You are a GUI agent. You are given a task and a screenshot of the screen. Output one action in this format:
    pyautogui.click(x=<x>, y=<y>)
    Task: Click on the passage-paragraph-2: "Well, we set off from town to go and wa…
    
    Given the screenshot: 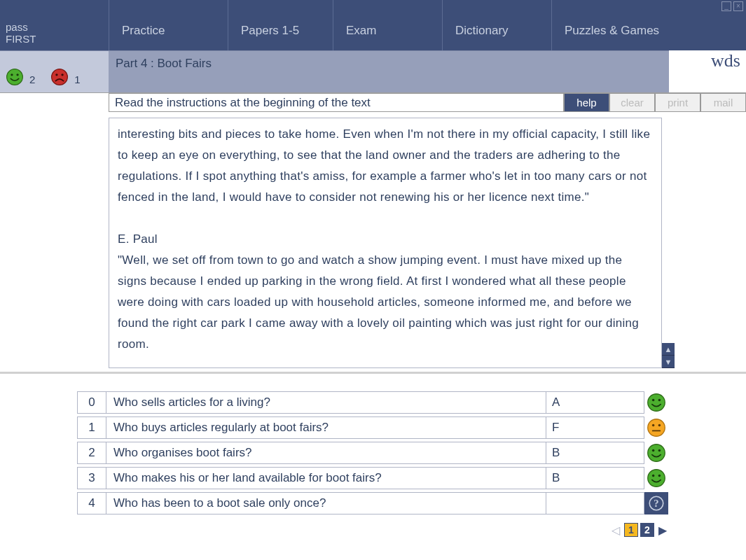 What is the action you would take?
    pyautogui.click(x=385, y=302)
    